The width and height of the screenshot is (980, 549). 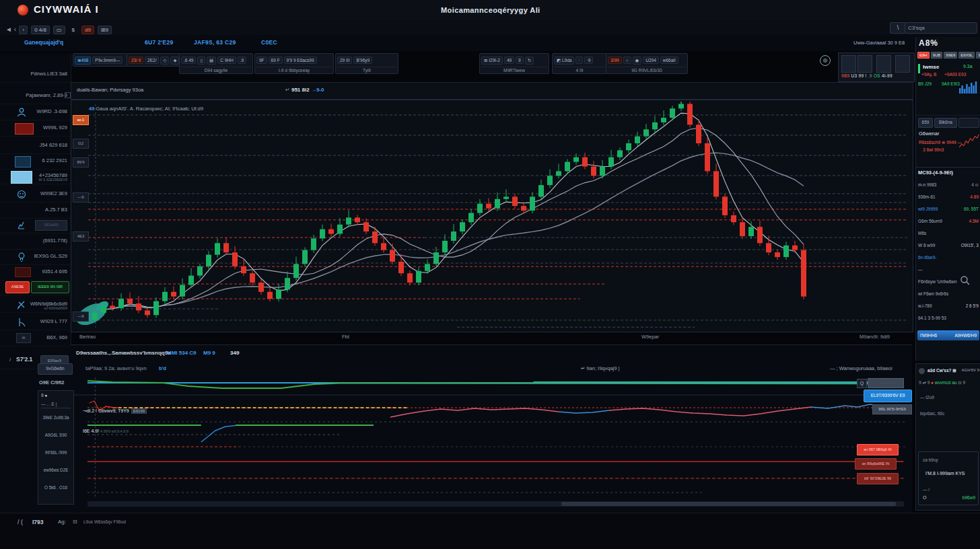 What do you see at coordinates (825, 61) in the screenshot?
I see `help-badge-icon: ◍` at bounding box center [825, 61].